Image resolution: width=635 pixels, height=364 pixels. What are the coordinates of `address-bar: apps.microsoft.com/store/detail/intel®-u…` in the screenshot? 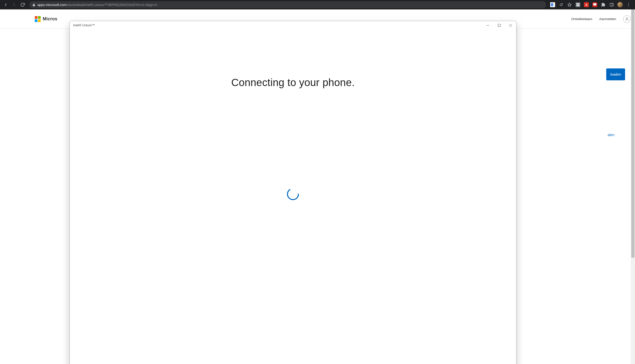 It's located at (288, 5).